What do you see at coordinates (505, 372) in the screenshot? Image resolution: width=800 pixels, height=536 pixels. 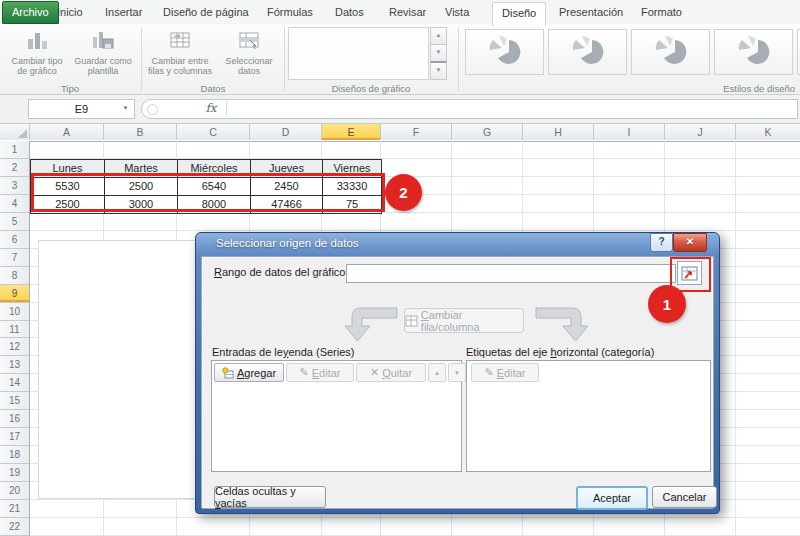 I see `edit-axis-labels-button: ✎ Editar` at bounding box center [505, 372].